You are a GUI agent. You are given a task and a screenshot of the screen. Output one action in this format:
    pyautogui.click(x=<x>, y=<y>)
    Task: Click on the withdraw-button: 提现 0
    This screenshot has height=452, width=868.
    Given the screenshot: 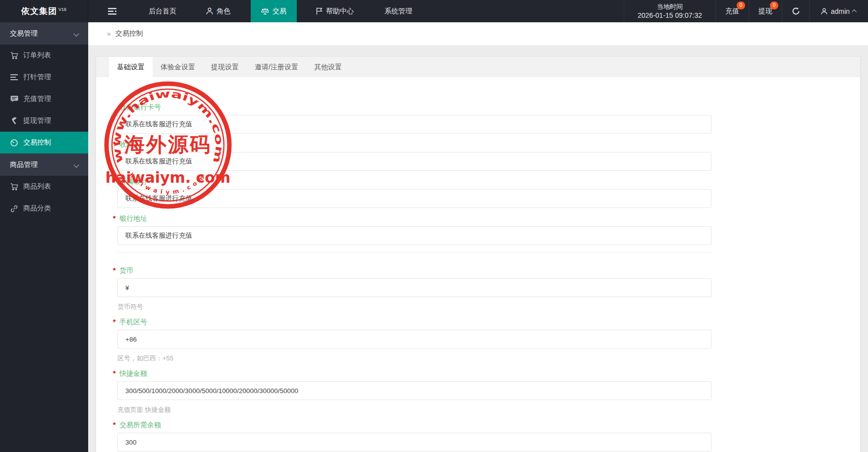 What is the action you would take?
    pyautogui.click(x=765, y=11)
    